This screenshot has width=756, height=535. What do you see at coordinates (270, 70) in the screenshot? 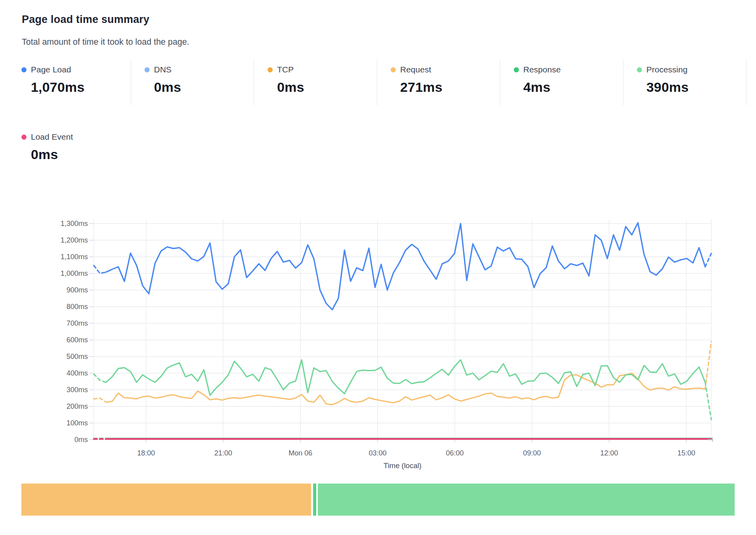
I see `tcp-series-dot-icon` at bounding box center [270, 70].